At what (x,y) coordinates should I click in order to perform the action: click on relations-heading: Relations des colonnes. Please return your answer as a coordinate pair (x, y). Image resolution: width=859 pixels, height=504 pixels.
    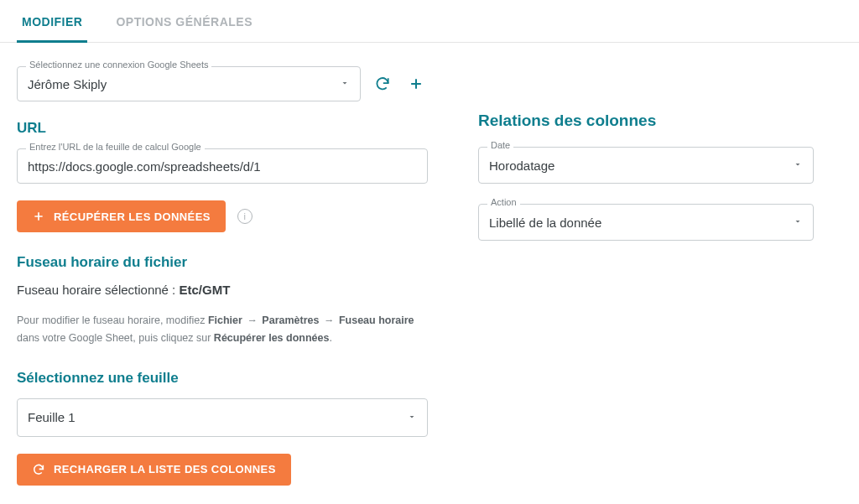
    Looking at the image, I should click on (646, 121).